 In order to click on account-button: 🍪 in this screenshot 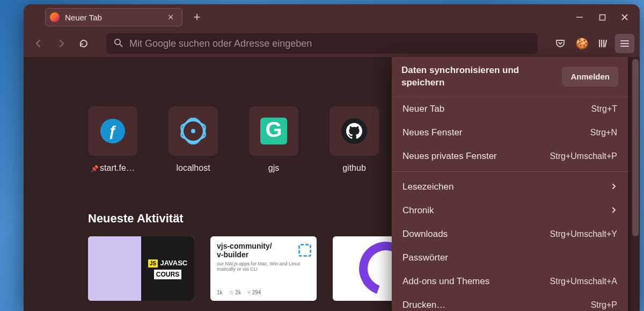, I will do `click(582, 44)`.